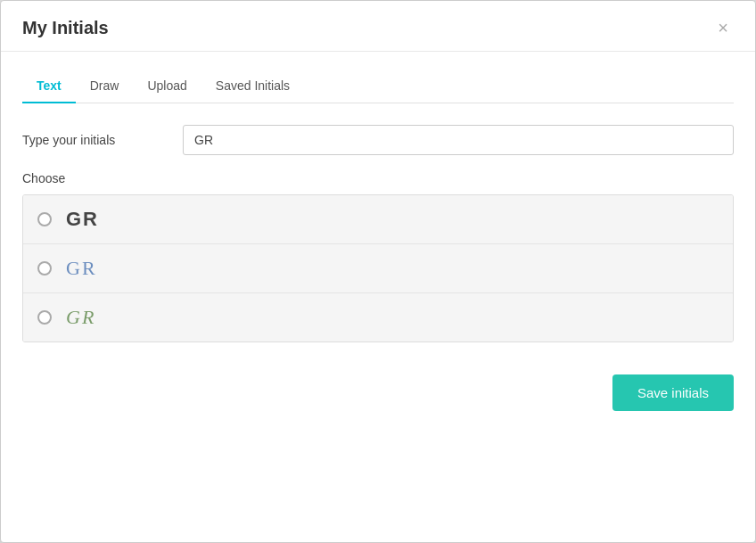  I want to click on tab-upload: Upload, so click(167, 86).